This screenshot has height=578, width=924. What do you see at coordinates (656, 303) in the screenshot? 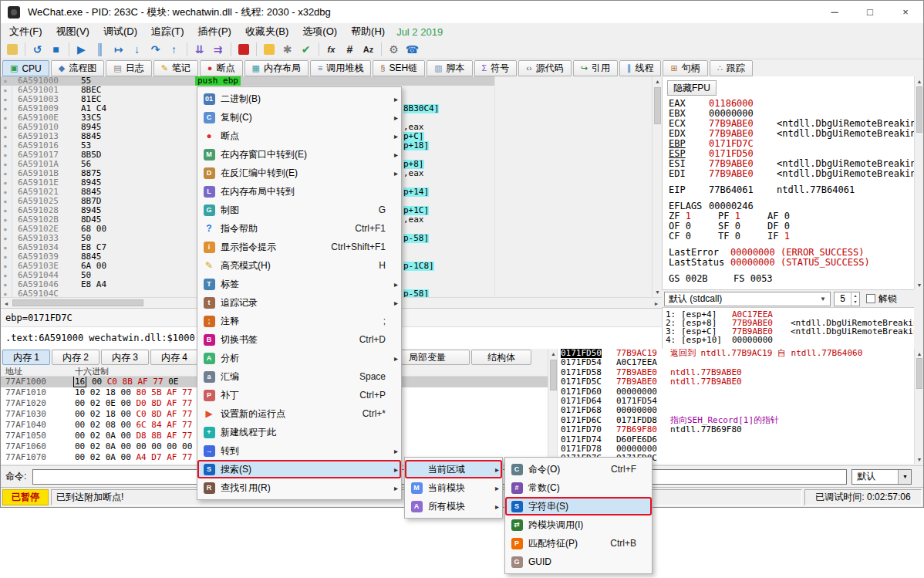
I see `scroll-right-icon: ►` at bounding box center [656, 303].